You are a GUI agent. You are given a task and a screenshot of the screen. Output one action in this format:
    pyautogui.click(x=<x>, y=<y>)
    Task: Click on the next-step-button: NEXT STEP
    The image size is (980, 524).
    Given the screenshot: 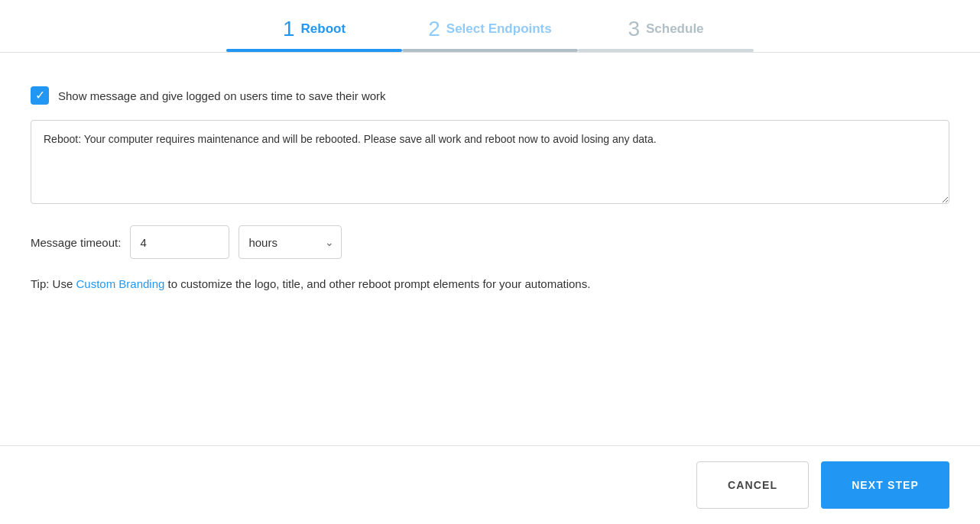 What is the action you would take?
    pyautogui.click(x=885, y=485)
    